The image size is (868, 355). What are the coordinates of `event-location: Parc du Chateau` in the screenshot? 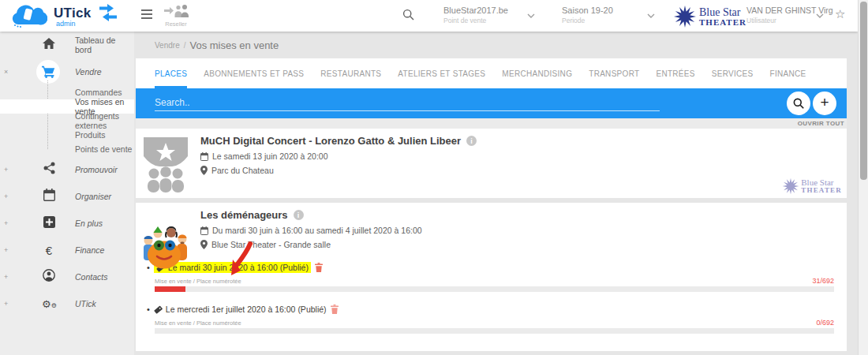 It's located at (243, 170).